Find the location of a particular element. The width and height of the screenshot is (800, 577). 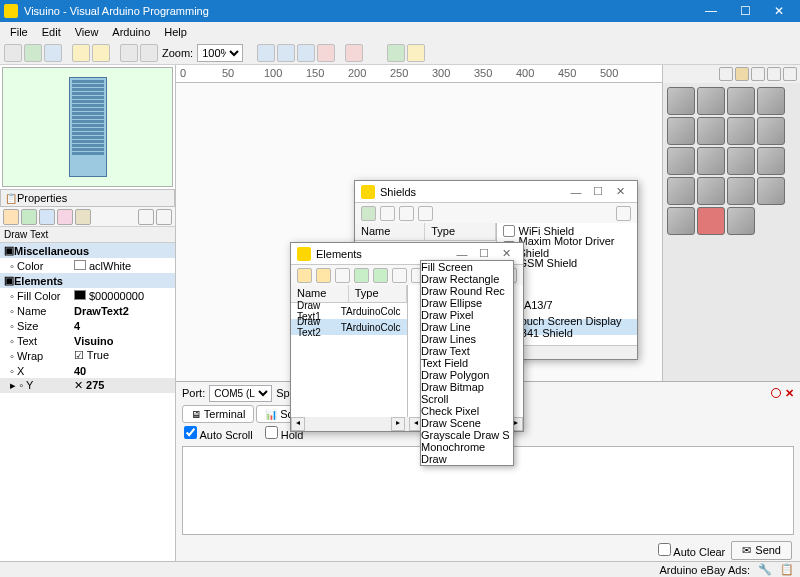

layers-icon is located at coordinates (129, 53).